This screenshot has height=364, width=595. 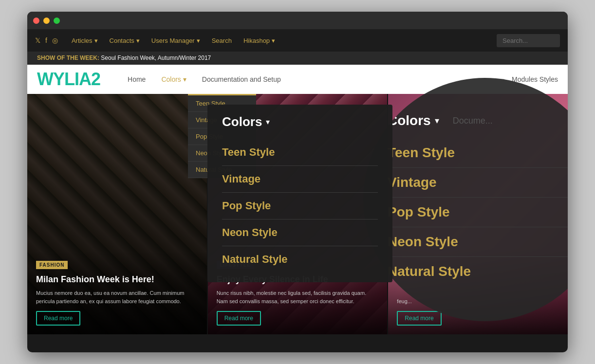 I want to click on dropdown-big-teen-style: Teen Style, so click(x=300, y=153).